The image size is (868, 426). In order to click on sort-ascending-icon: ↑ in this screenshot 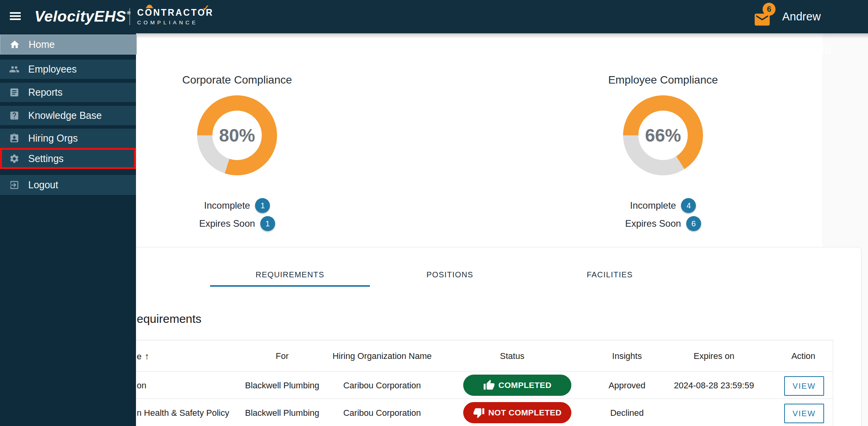, I will do `click(147, 356)`.